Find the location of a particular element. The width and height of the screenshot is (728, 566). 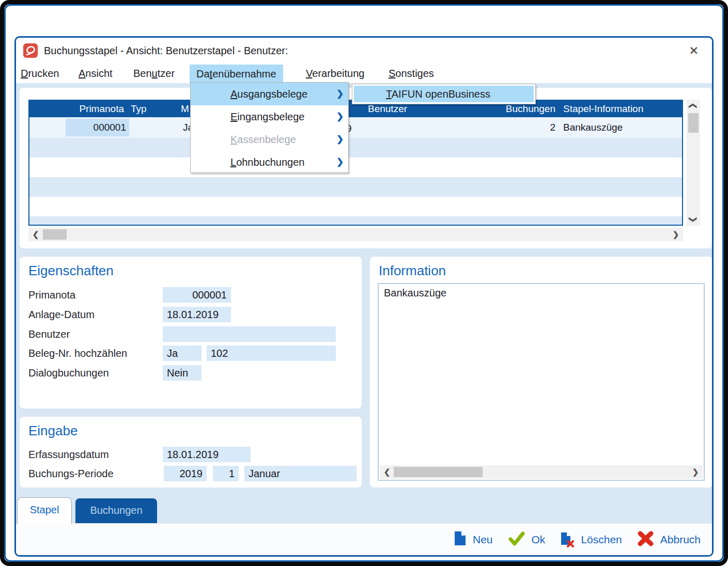

menu-item-benutzer: Benutzer is located at coordinates (154, 73).